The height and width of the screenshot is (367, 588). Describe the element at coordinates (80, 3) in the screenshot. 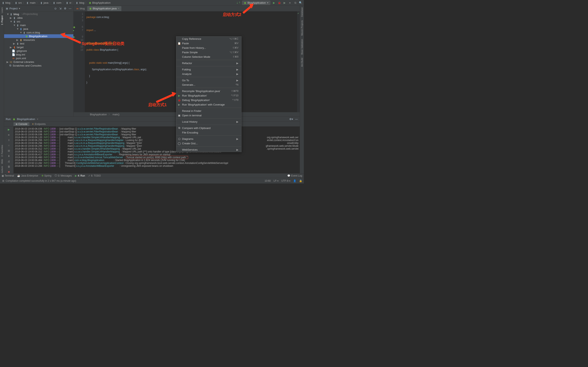

I see `crumb-blogpkg: ▮blog` at that location.